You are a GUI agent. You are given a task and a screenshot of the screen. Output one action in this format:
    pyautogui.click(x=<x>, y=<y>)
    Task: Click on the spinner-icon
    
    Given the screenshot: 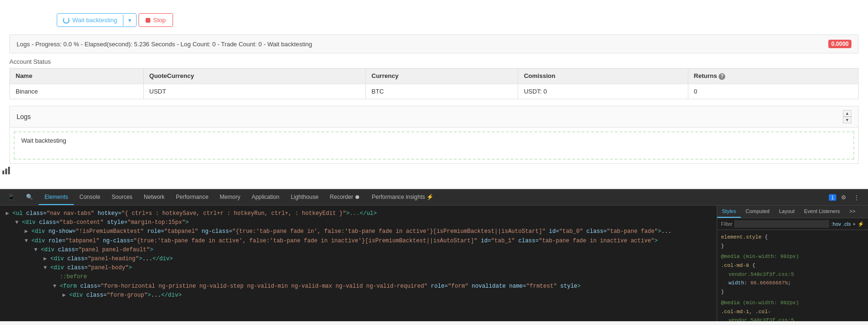 What is the action you would take?
    pyautogui.click(x=66, y=20)
    